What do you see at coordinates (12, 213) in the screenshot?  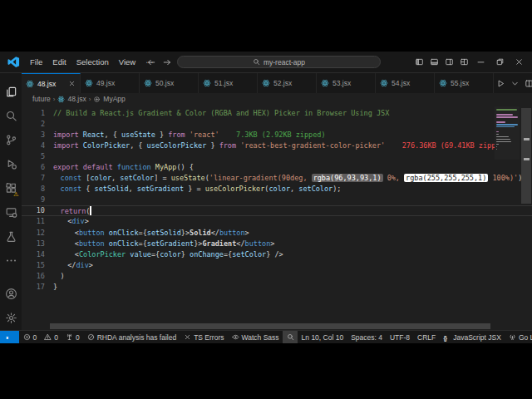 I see `remote-explorer-icon` at bounding box center [12, 213].